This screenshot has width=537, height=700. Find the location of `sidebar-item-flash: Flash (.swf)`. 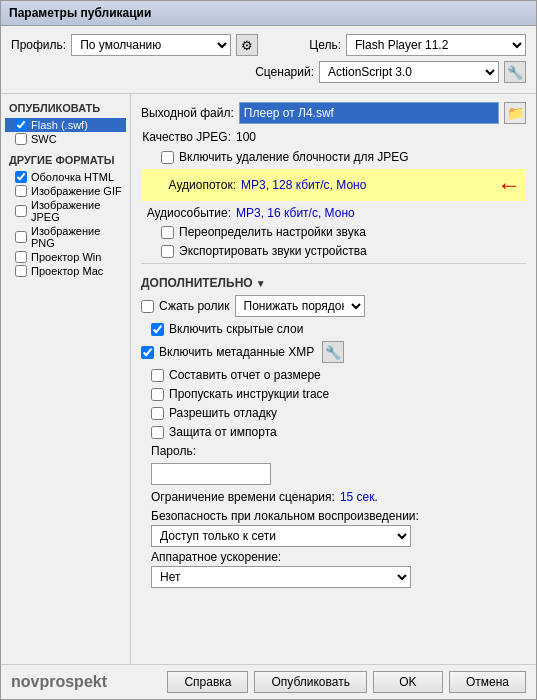

sidebar-item-flash: Flash (.swf) is located at coordinates (66, 125).